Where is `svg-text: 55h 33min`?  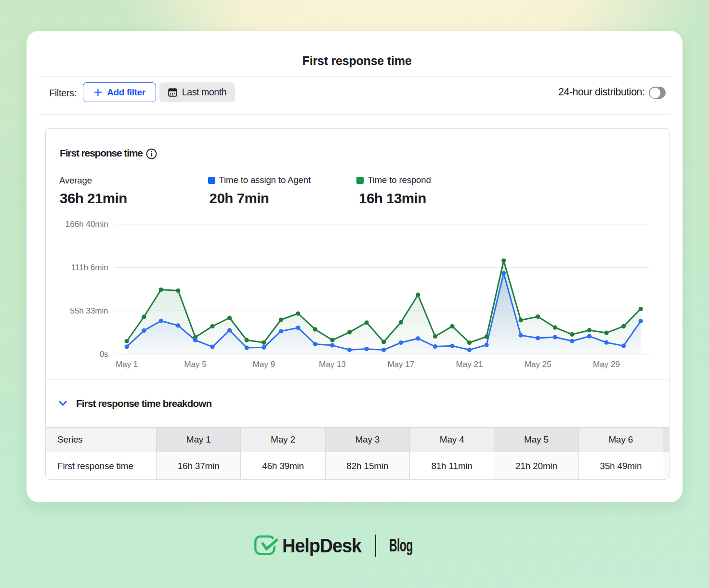
svg-text: 55h 33min is located at coordinates (89, 311).